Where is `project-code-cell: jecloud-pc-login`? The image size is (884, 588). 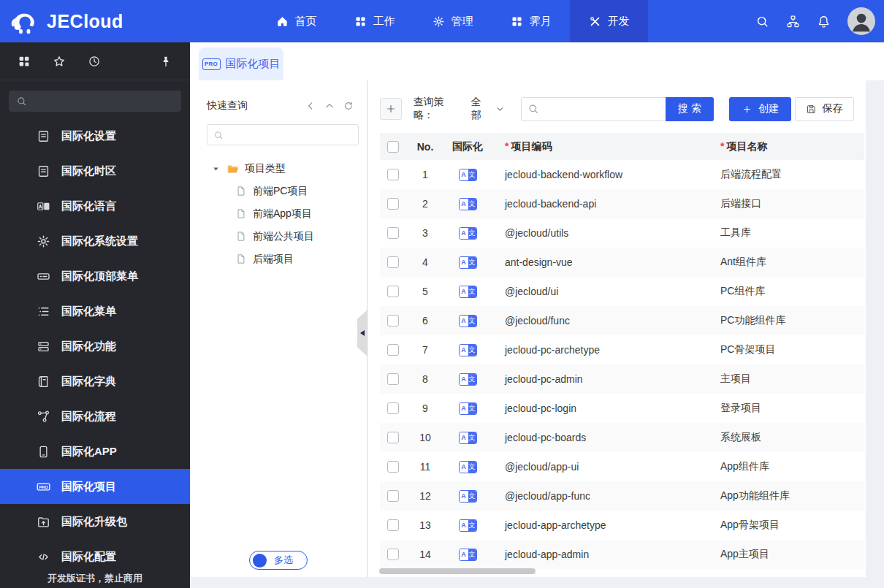 project-code-cell: jecloud-pc-login is located at coordinates (601, 408).